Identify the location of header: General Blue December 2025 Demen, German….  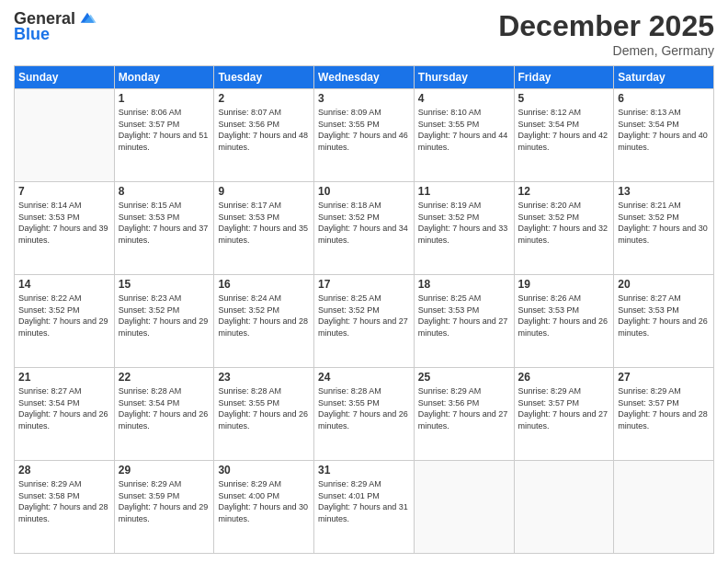
(364, 33).